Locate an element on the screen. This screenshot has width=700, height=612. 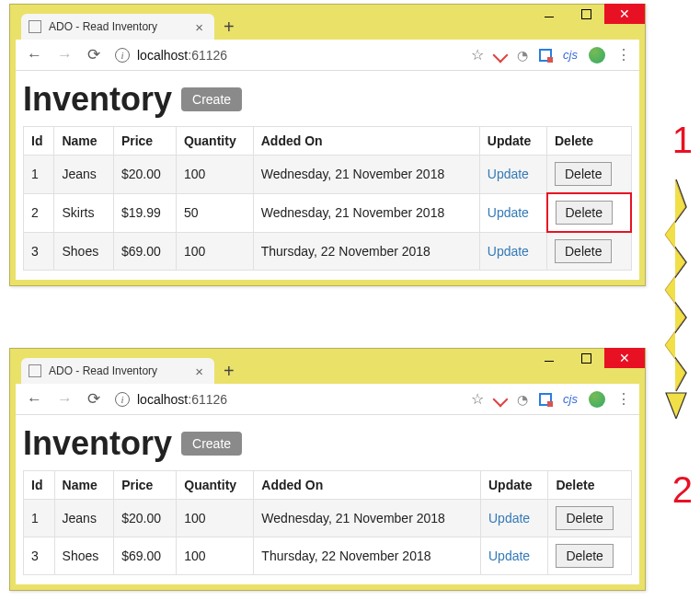
cell-price: $19.99 is located at coordinates (144, 213).